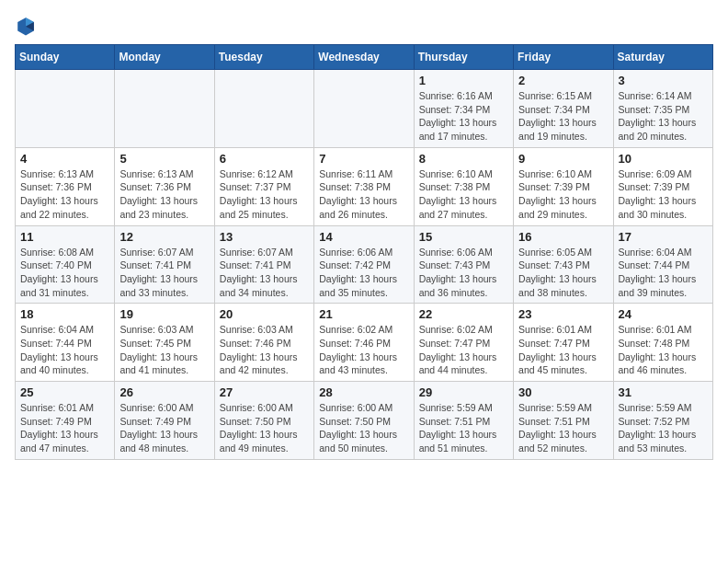 The height and width of the screenshot is (563, 728). What do you see at coordinates (563, 81) in the screenshot?
I see `day-number: 2` at bounding box center [563, 81].